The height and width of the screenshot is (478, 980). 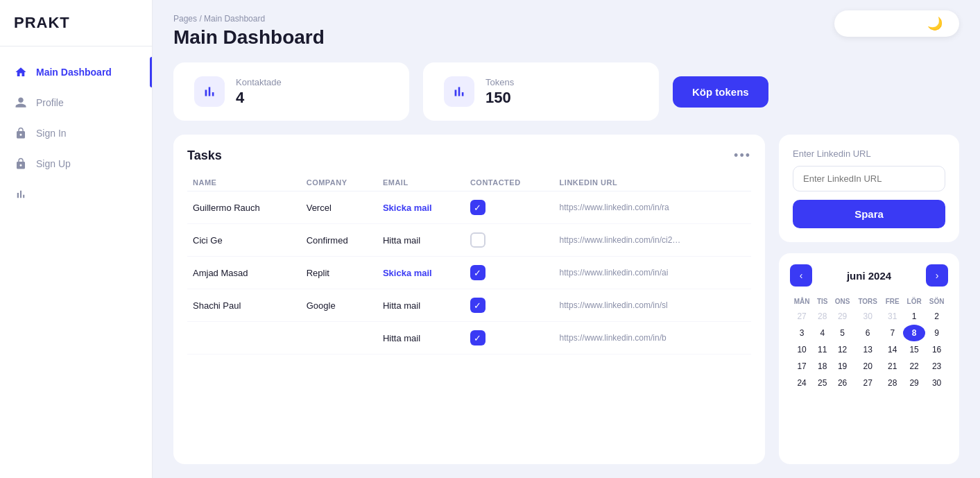 I want to click on calendar-day: 10, so click(x=802, y=350).